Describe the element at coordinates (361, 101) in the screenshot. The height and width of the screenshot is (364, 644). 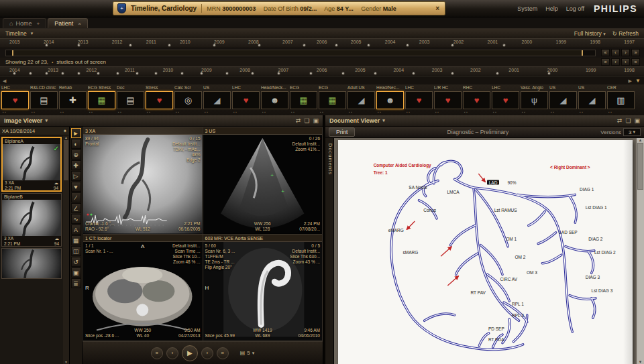
I see `study-card: Adult US ◢ ▪ ▪` at that location.